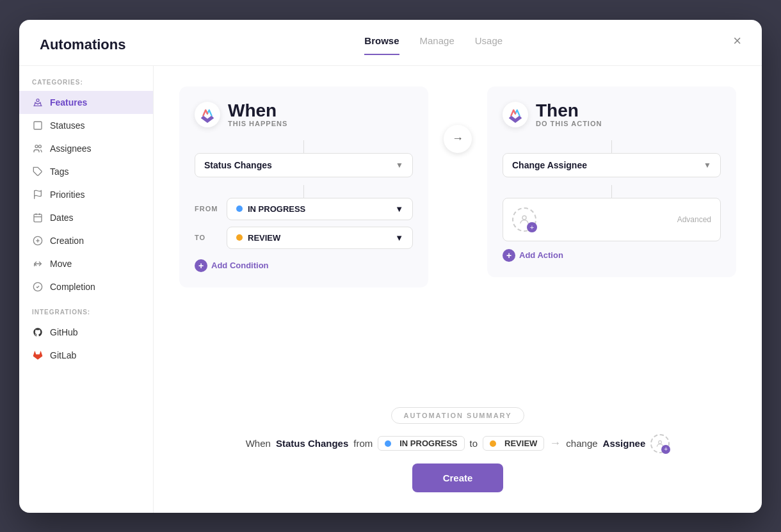 This screenshot has height=532, width=781. I want to click on add-action-label: Add Action, so click(542, 255).